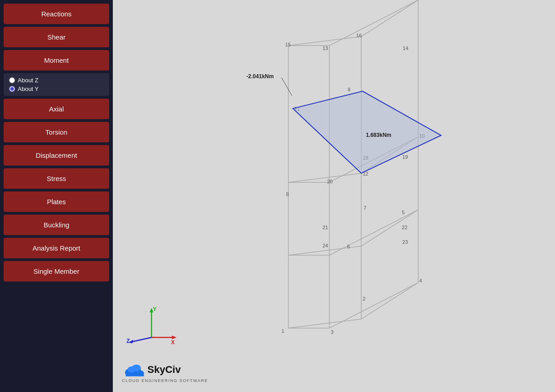  Describe the element at coordinates (155, 309) in the screenshot. I see `svg-text: Y` at that location.